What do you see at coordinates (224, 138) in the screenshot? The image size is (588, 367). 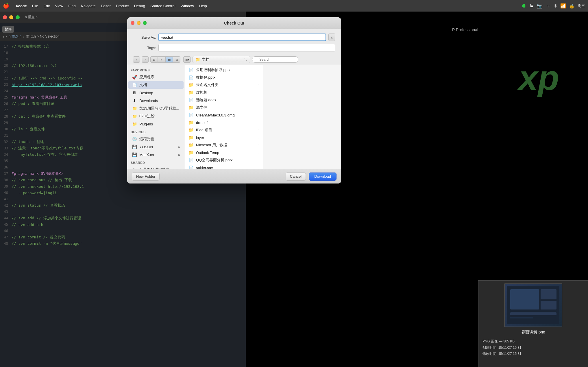 I see `list-item: 📁layer›` at bounding box center [224, 138].